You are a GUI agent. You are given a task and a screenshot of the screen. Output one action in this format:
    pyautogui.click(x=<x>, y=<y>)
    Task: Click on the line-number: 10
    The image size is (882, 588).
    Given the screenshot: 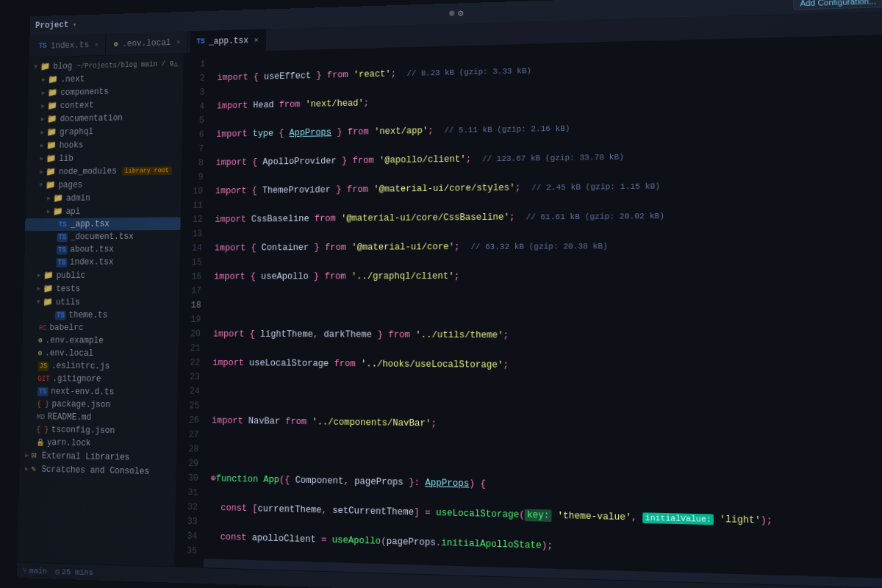 What is the action you would take?
    pyautogui.click(x=192, y=192)
    